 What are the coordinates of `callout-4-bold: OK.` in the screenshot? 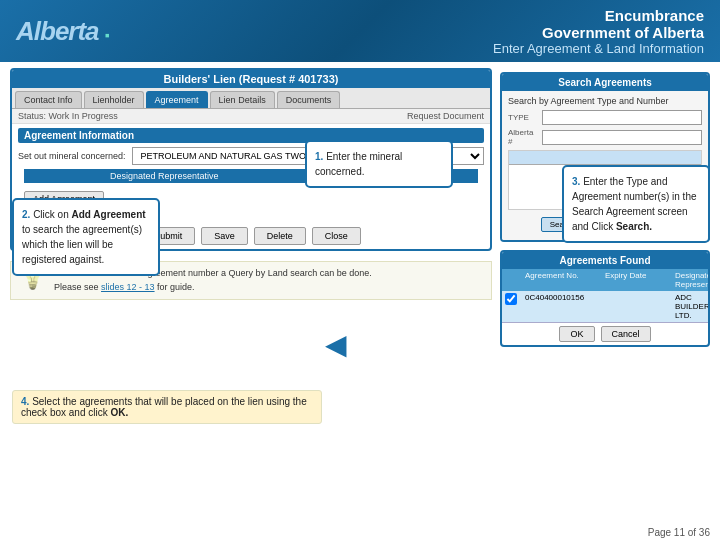 It's located at (120, 412).